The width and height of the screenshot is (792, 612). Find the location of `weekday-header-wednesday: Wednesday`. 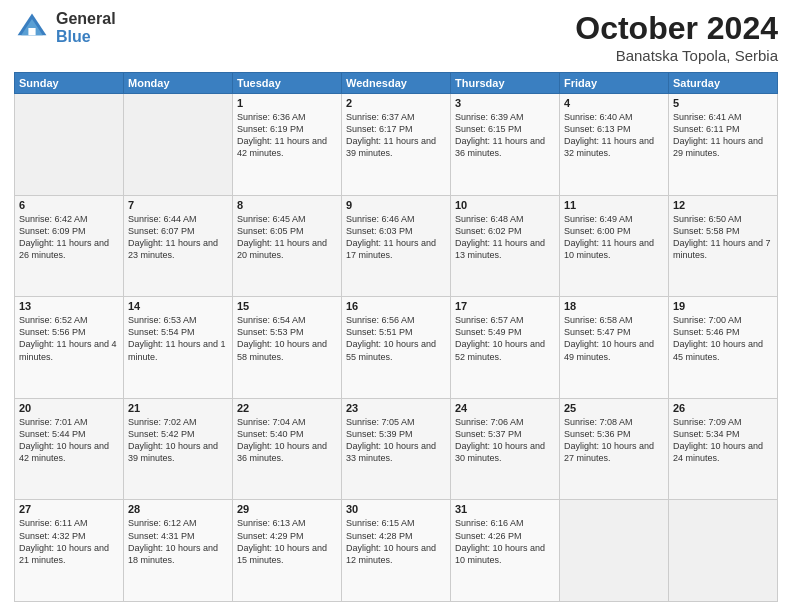

weekday-header-wednesday: Wednesday is located at coordinates (396, 84).